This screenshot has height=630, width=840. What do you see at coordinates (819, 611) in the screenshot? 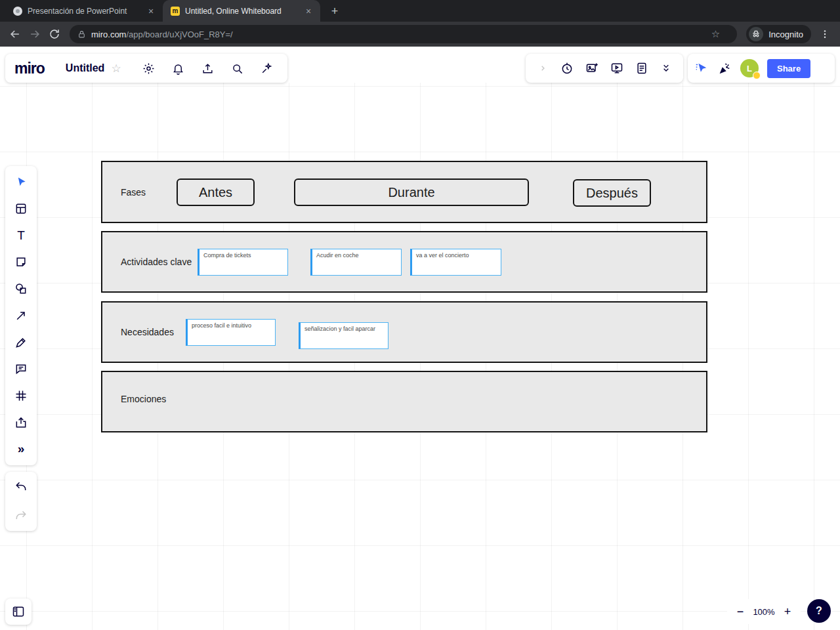
I see `help-button: ?` at bounding box center [819, 611].